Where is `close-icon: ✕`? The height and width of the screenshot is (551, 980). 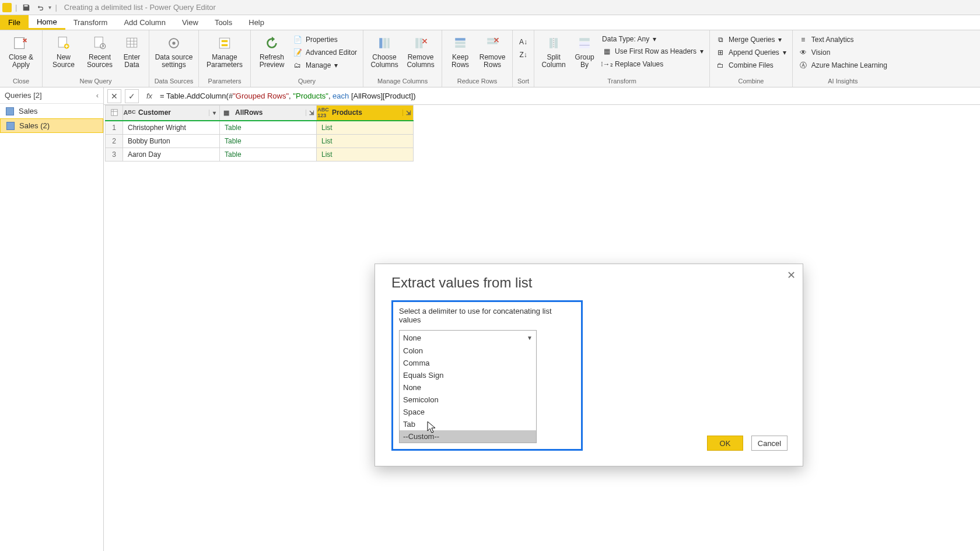
close-icon: ✕ is located at coordinates (791, 275).